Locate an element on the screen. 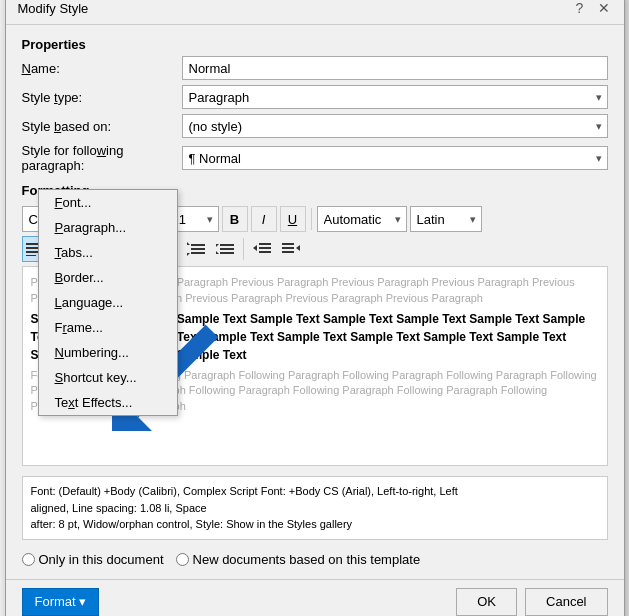 The image size is (629, 616). new-docs-radio is located at coordinates (182, 560).